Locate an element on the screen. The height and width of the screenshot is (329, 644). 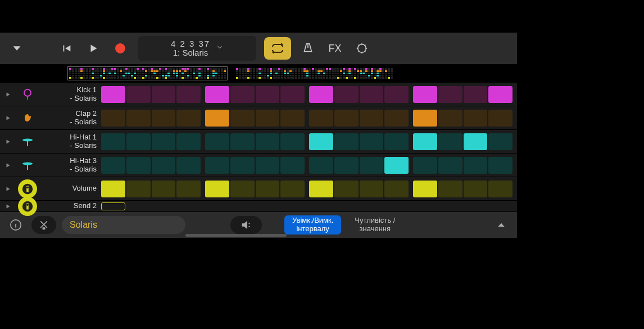
horizontal-scrollbar is located at coordinates (236, 235).